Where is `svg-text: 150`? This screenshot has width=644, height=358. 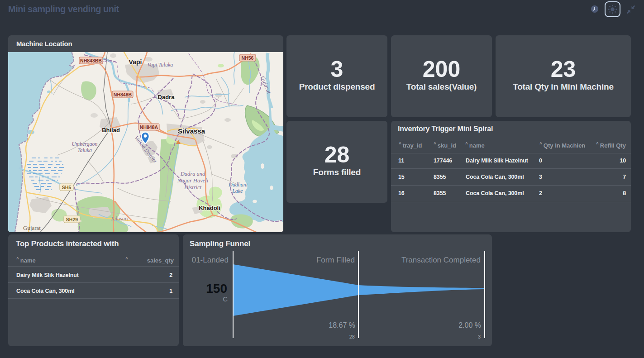
svg-text: 150 is located at coordinates (216, 289).